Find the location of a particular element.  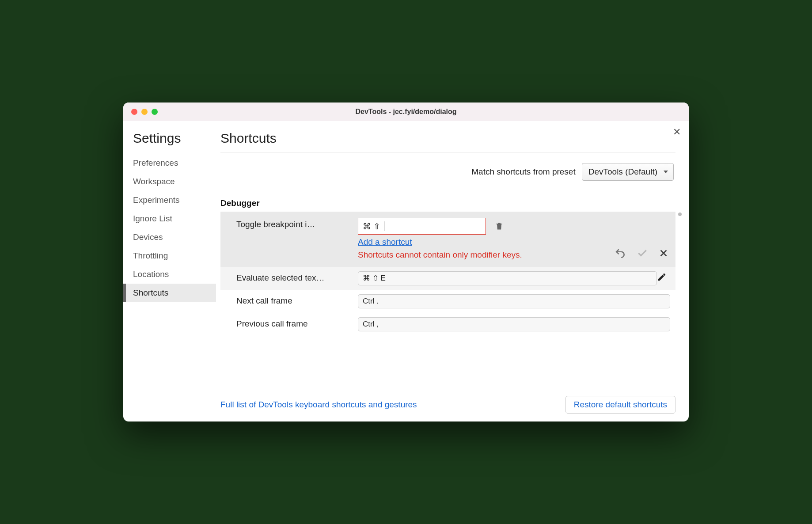

preset-label: Match shortcuts from preset is located at coordinates (523, 172).